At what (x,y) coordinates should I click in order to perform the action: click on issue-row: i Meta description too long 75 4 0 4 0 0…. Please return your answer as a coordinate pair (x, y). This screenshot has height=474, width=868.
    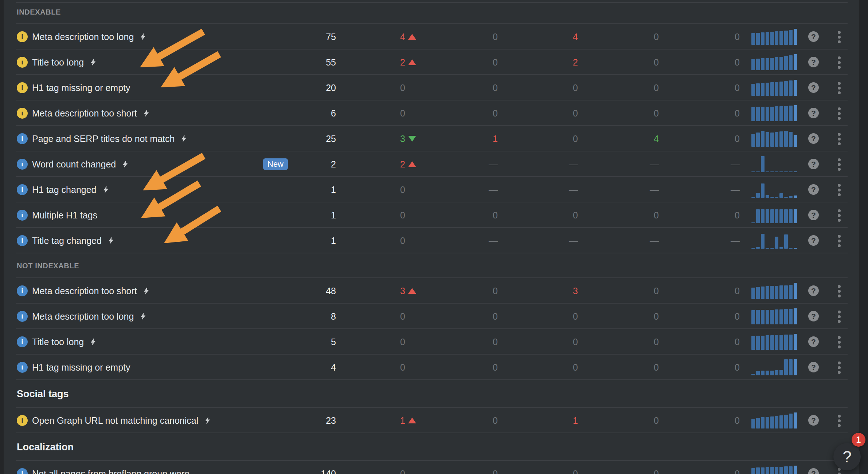
    Looking at the image, I should click on (431, 37).